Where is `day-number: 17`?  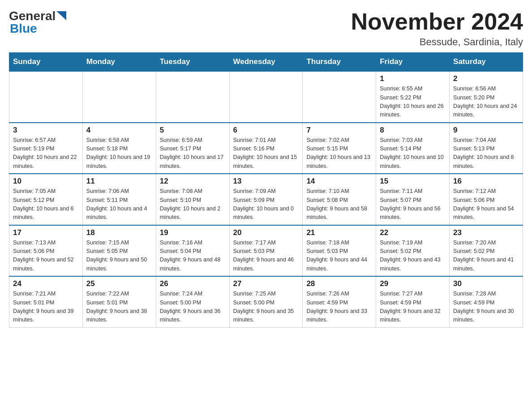
day-number: 17 is located at coordinates (46, 233).